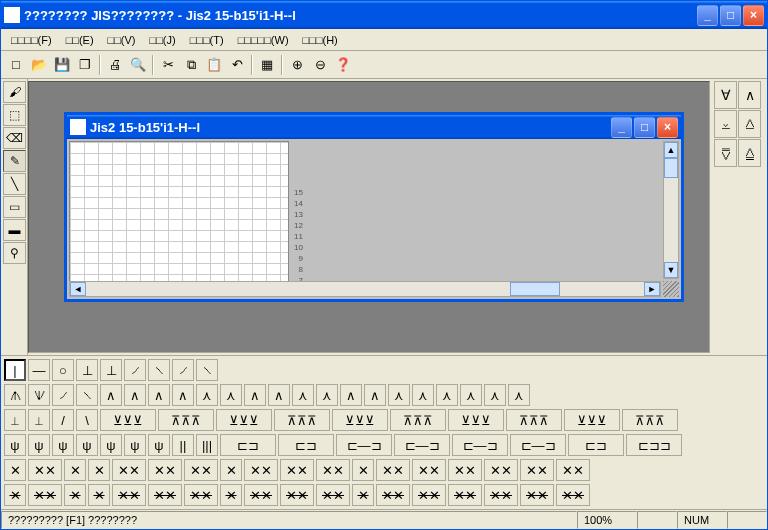 The height and width of the screenshot is (530, 768). I want to click on resize-grip, so click(671, 289).